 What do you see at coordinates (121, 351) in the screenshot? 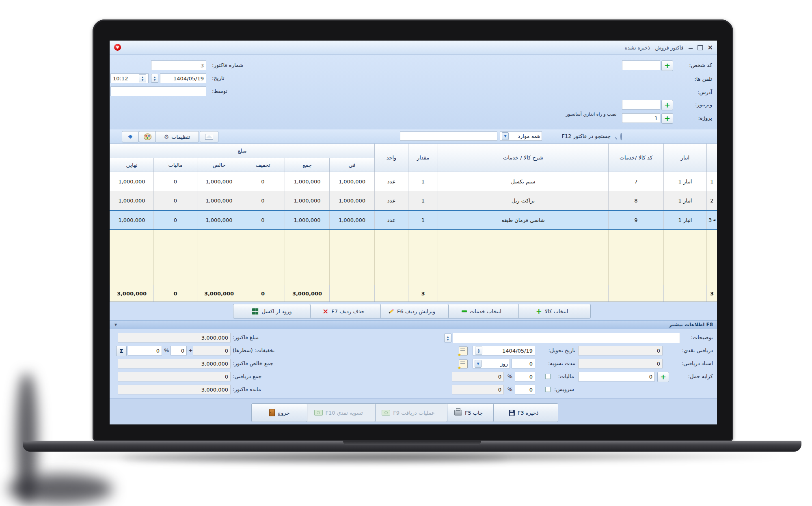
I see `sigma-button: Σ` at bounding box center [121, 351].